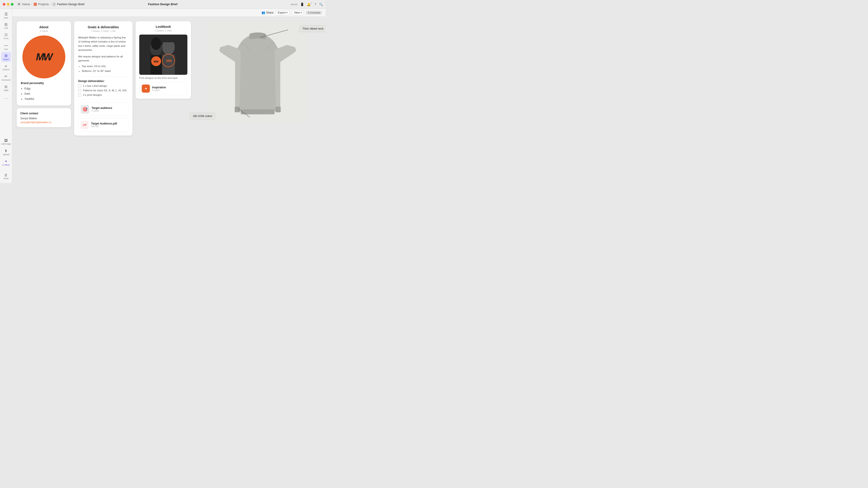 The height and width of the screenshot is (488, 868). I want to click on deliverable-label-1: 1 x box t-shirt design, so click(95, 86).